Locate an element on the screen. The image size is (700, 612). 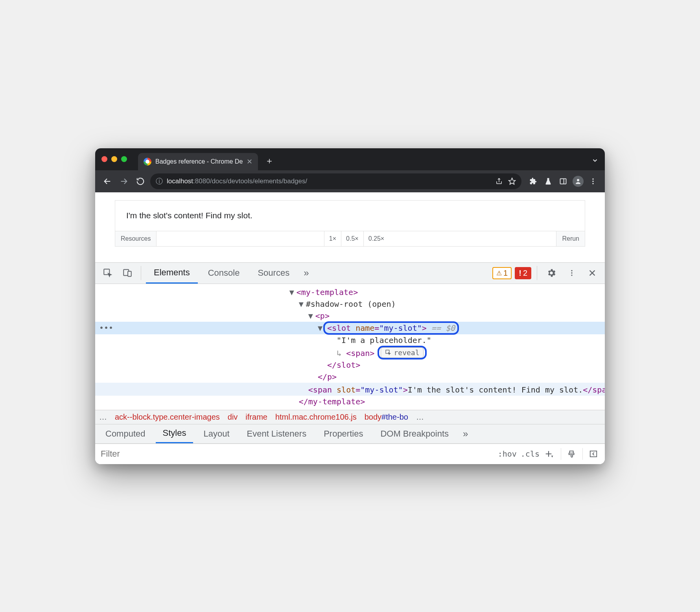
styles-tabbar: Computed Styles Layout Event Listeners P… is located at coordinates (350, 434).